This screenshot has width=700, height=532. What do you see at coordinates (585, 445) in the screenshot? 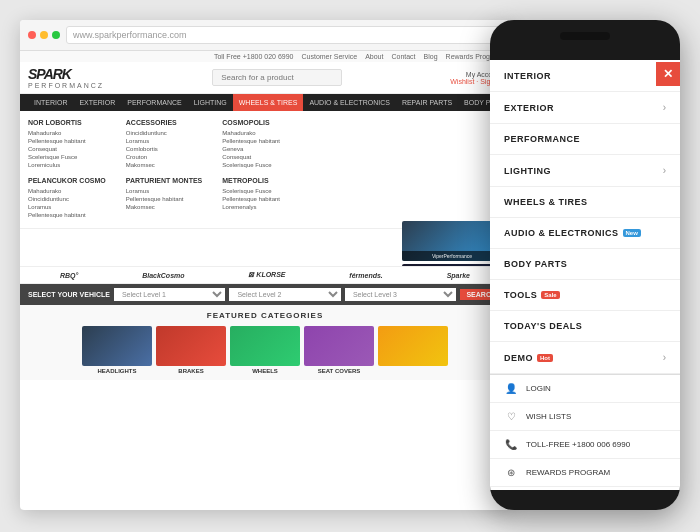
I see `mobile-footer-tollfree: 📞 TOLL-FREE +1800 006 6990` at bounding box center [585, 445].